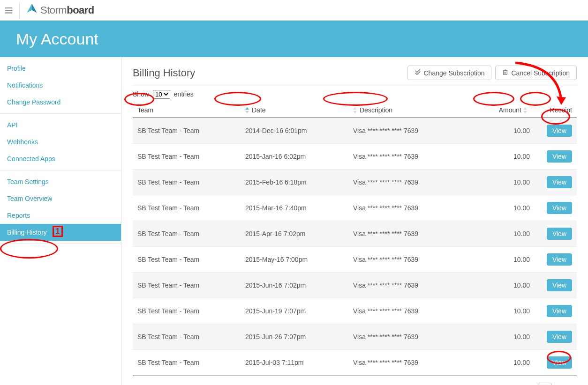  What do you see at coordinates (60, 85) in the screenshot?
I see `sidebar-item-notifications: Notifications` at bounding box center [60, 85].